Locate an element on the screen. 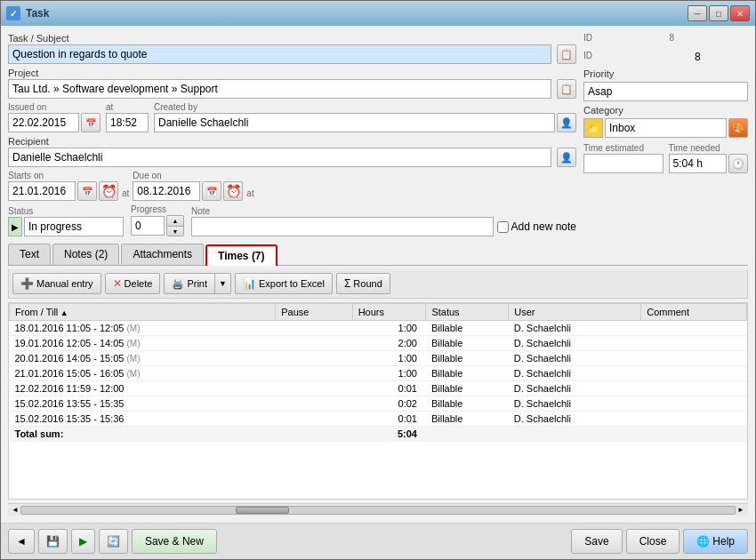 Image resolution: width=756 pixels, height=560 pixels. tabs-section: Text Notes (2) Attachments Times (7) is located at coordinates (378, 254).